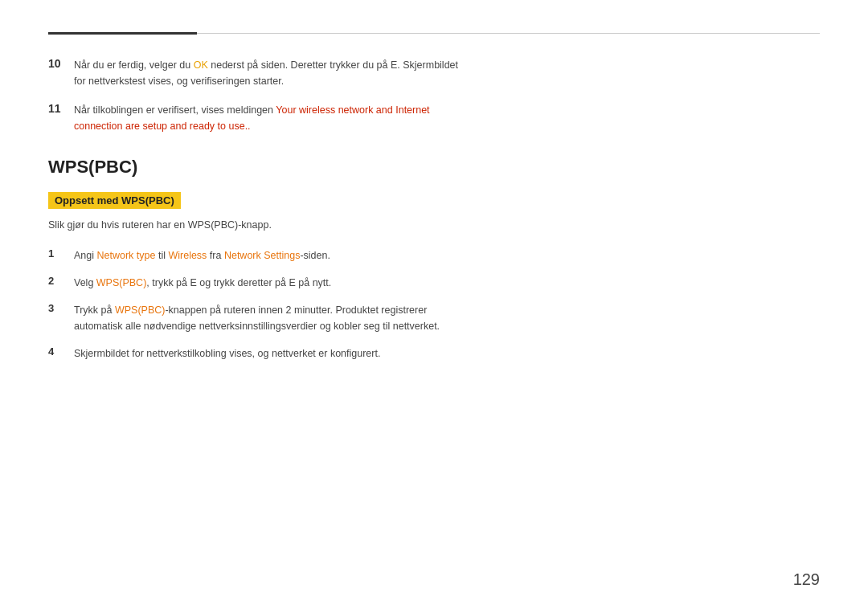 The width and height of the screenshot is (868, 613). Describe the element at coordinates (201, 65) in the screenshot. I see `step-10-ok: OK` at that location.